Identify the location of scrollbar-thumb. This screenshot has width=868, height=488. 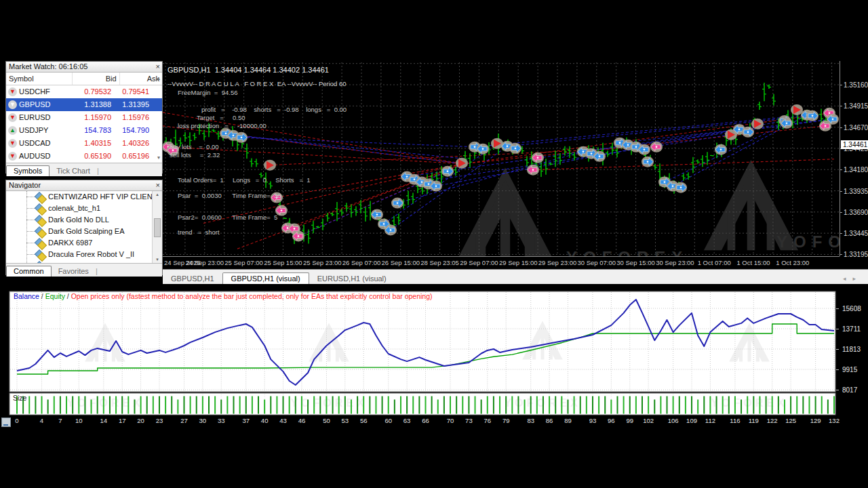
(157, 228).